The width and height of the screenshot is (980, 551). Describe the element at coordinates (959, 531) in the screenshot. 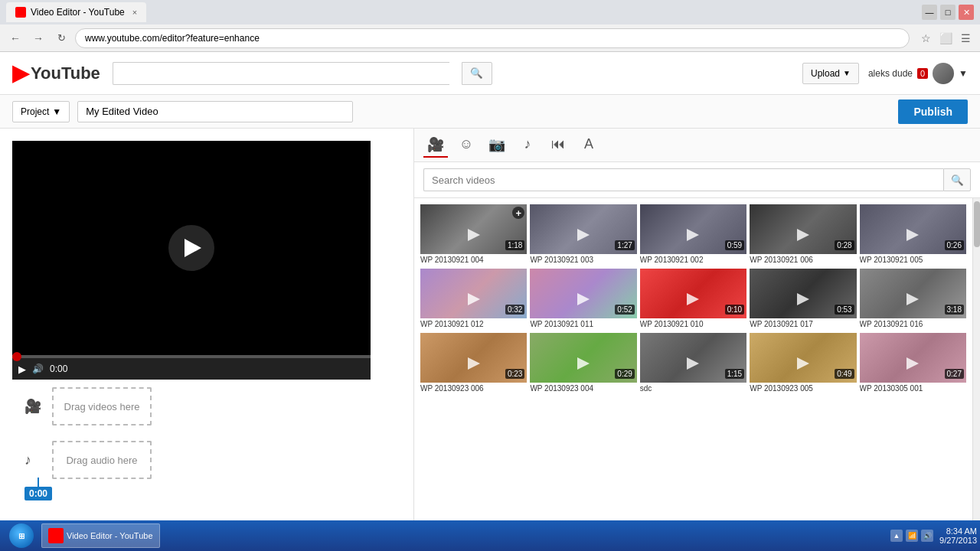

I see `clock-time: 8:34 AM` at that location.